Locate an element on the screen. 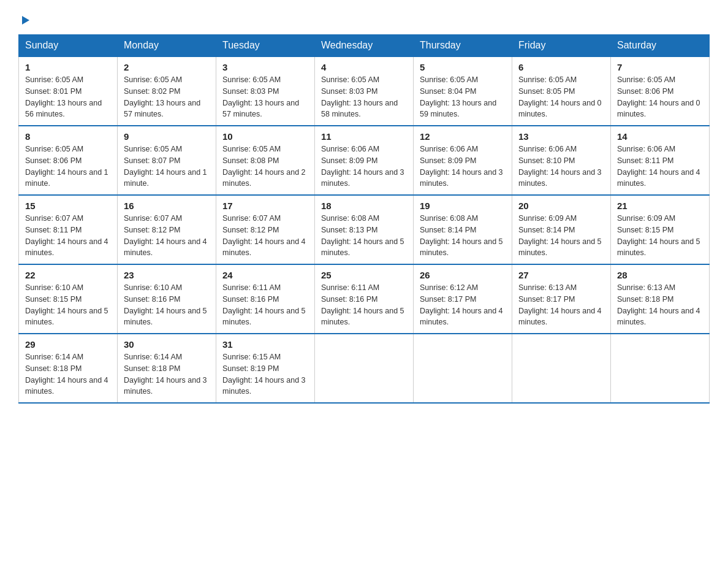  day-number: 2 is located at coordinates (167, 67).